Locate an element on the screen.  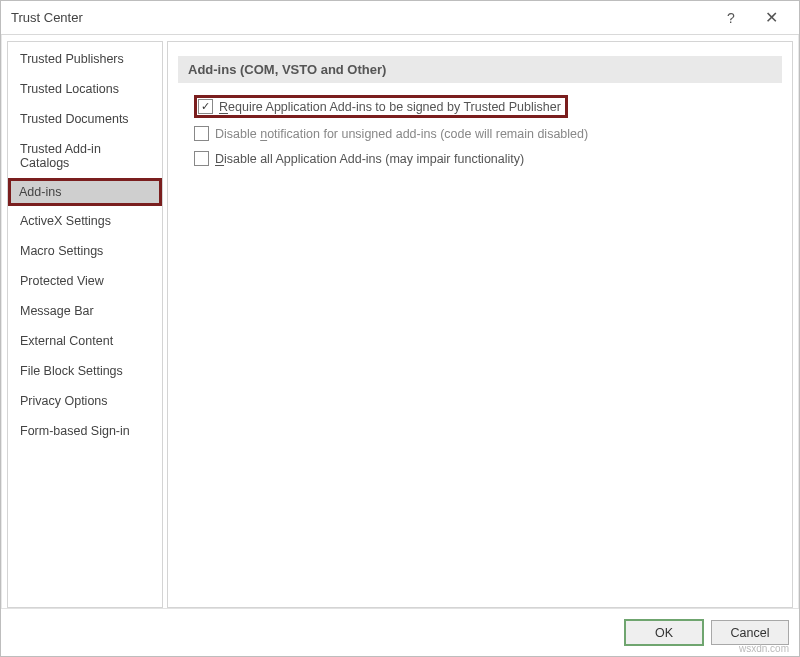
sidebar-item-form-based-signin: Form-based Sign-in is located at coordinates (85, 431).